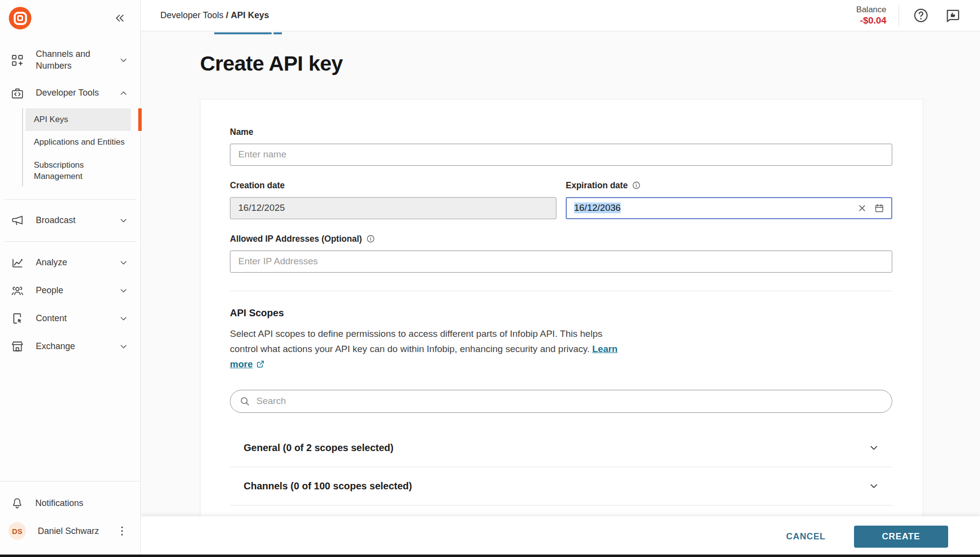 The width and height of the screenshot is (980, 557). Describe the element at coordinates (18, 263) in the screenshot. I see `analyze-icon` at that location.